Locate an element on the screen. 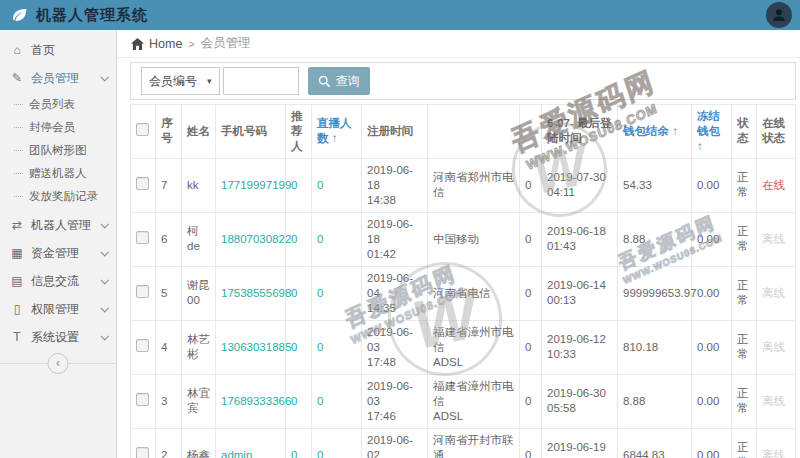 This screenshot has width=800, height=458. col-reg: 注册时间 is located at coordinates (395, 132).